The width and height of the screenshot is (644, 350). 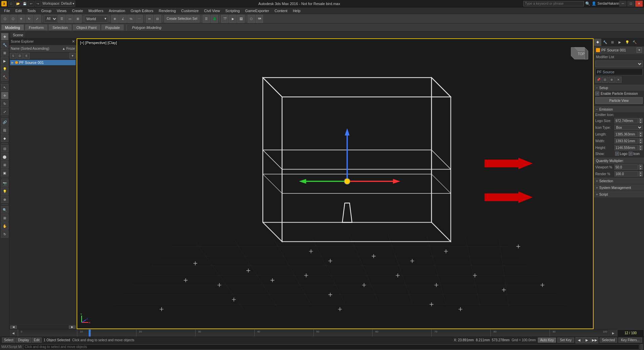 What do you see at coordinates (38, 4) in the screenshot?
I see `redo-btn: ↪` at bounding box center [38, 4].